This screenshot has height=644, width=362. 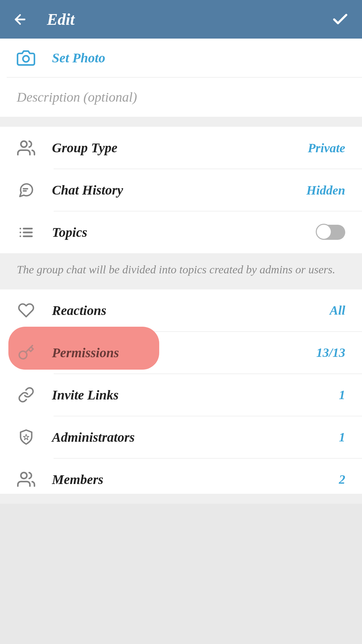 I want to click on set-photo-row: Set Photo, so click(x=181, y=58).